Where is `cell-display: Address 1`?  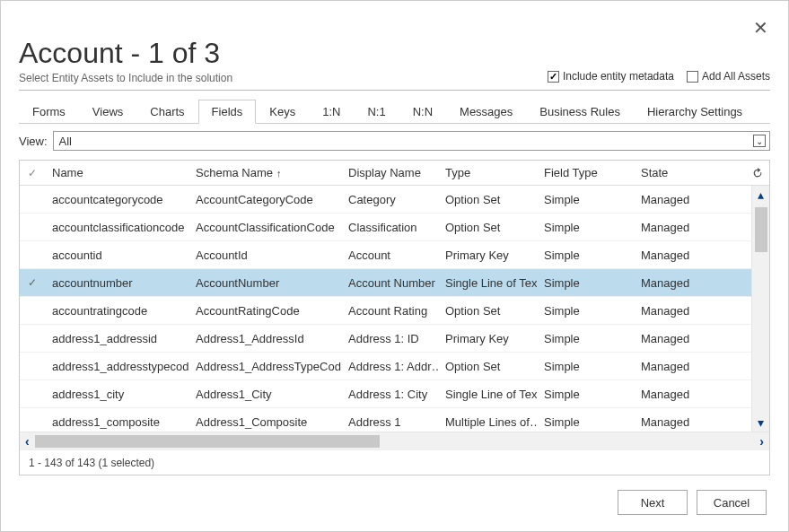 cell-display: Address 1 is located at coordinates (390, 422).